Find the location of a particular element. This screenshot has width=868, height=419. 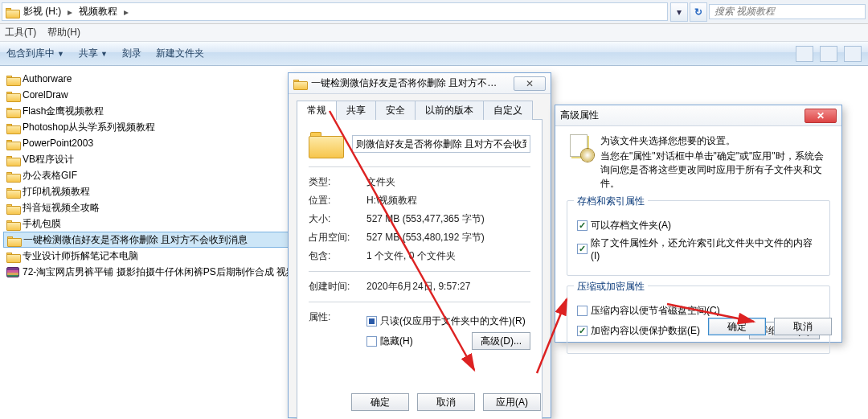

dialog-title: 高级属性 is located at coordinates (579, 116).